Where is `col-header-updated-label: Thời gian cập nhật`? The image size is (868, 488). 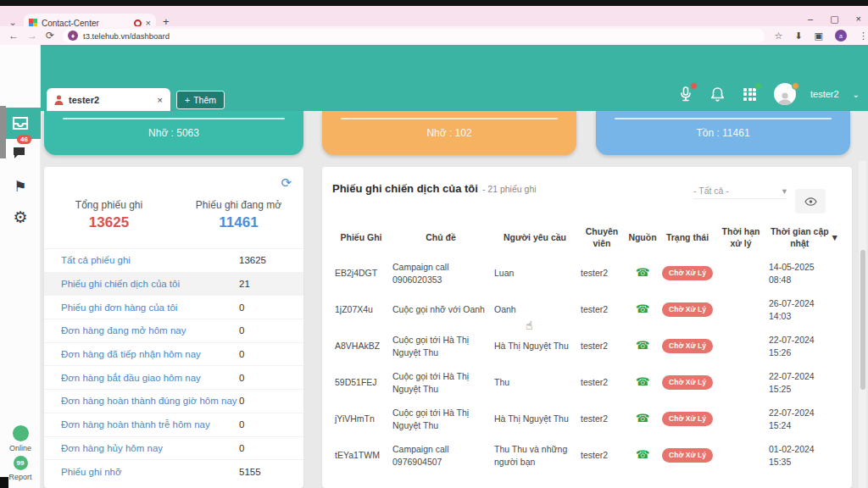
col-header-updated-label: Thời gian cập nhật is located at coordinates (800, 237).